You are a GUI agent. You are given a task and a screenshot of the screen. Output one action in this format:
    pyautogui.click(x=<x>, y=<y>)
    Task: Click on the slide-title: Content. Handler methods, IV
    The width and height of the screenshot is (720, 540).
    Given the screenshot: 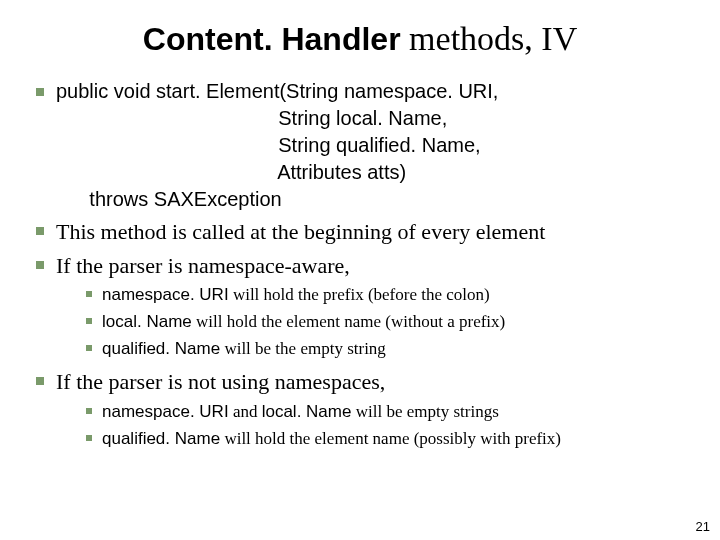 What is the action you would take?
    pyautogui.click(x=360, y=39)
    